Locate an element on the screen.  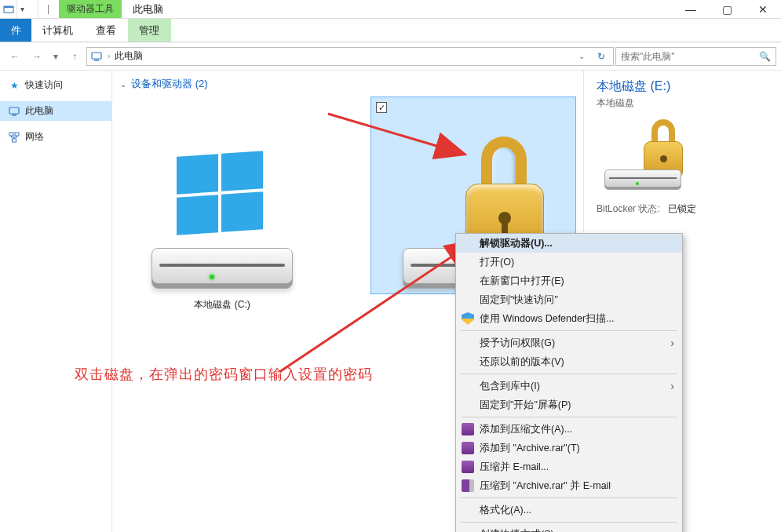
menu-item-label: 还原以前的版本(V) is located at coordinates (522, 363).